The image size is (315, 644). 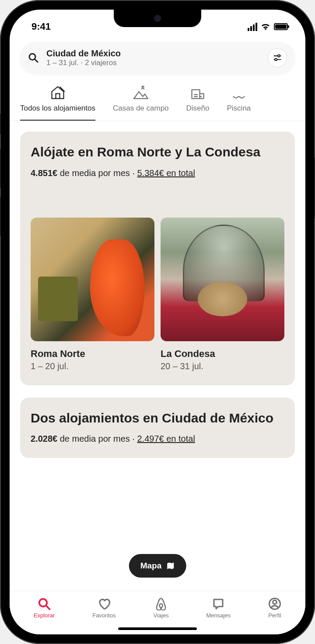 What do you see at coordinates (158, 418) in the screenshot?
I see `card-title: Dos alojamientos en Ciudad de México` at bounding box center [158, 418].